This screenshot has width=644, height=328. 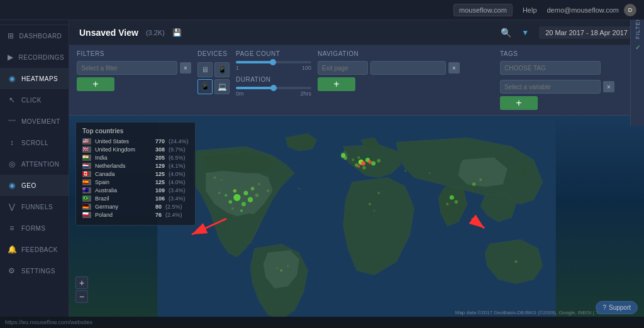 I want to click on geo-icon: ◉, so click(x=12, y=185).